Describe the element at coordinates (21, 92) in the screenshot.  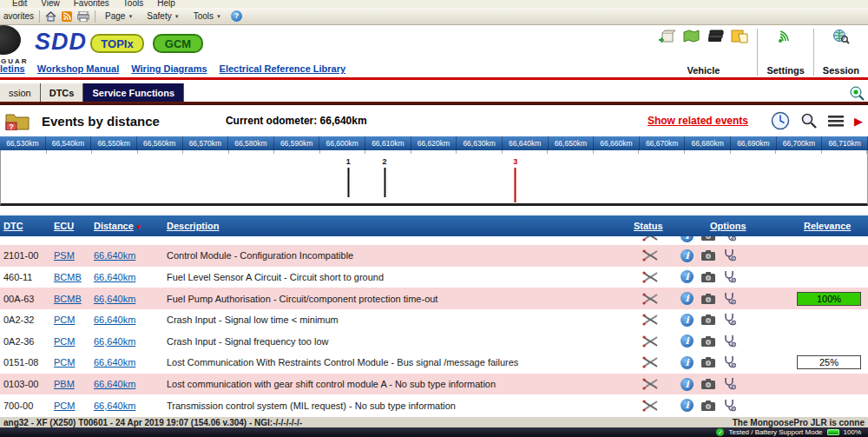
I see `tab-session: ssion` at that location.